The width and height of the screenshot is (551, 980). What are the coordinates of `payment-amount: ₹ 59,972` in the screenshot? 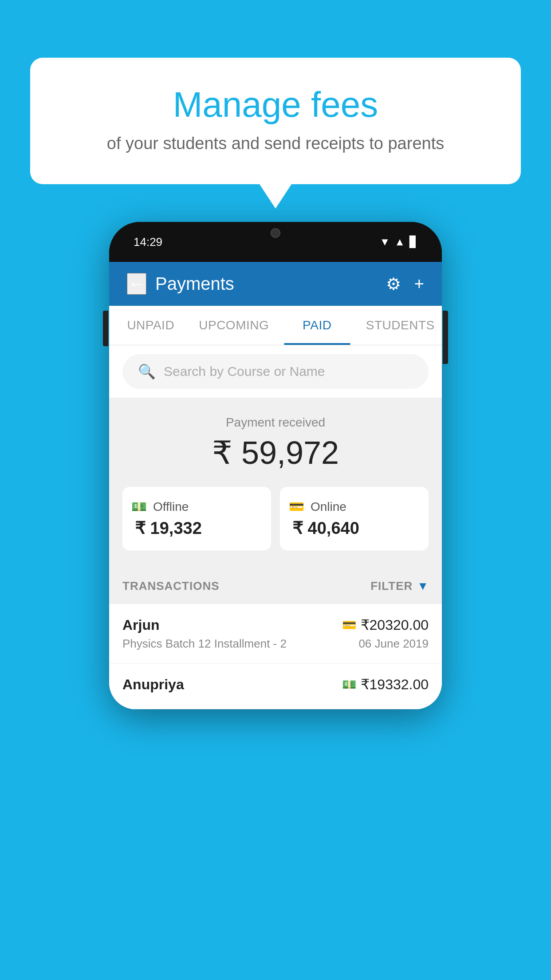 It's located at (276, 453).